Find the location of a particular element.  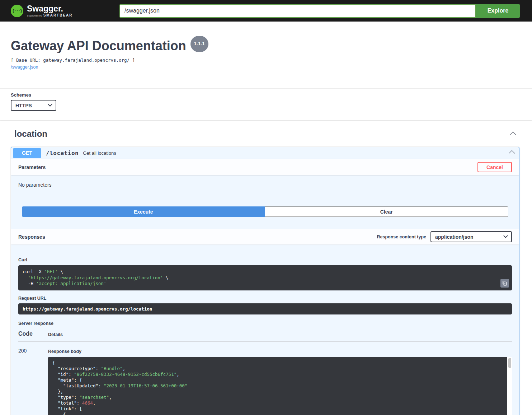

response-content-type-label: Response content type is located at coordinates (401, 237).